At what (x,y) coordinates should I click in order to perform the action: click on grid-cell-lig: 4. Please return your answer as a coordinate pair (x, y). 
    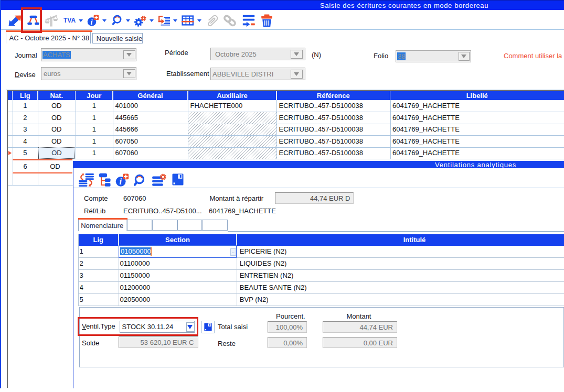
    Looking at the image, I should click on (25, 141).